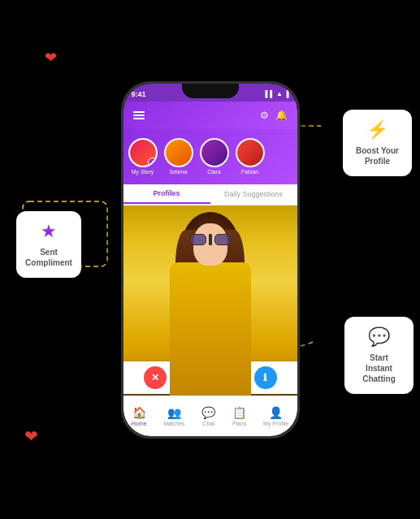  Describe the element at coordinates (155, 378) in the screenshot. I see `dislike-button: ✕` at that location.